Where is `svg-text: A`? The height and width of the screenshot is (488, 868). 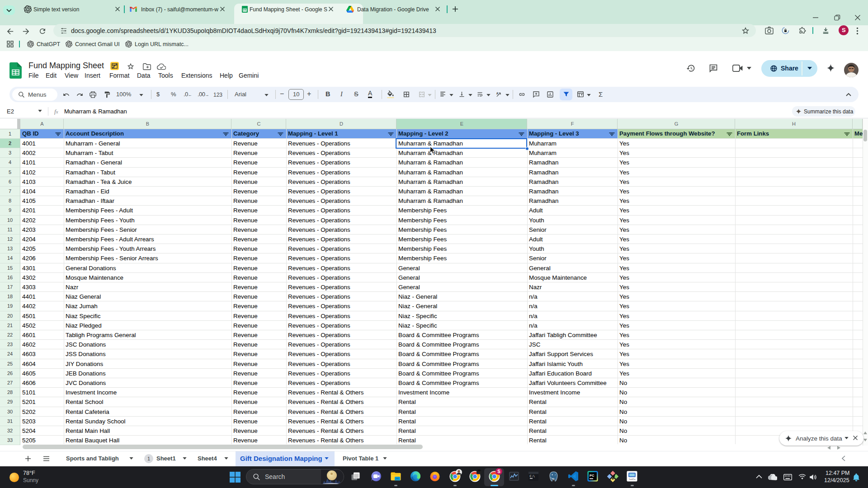 svg-text: A is located at coordinates (497, 93).